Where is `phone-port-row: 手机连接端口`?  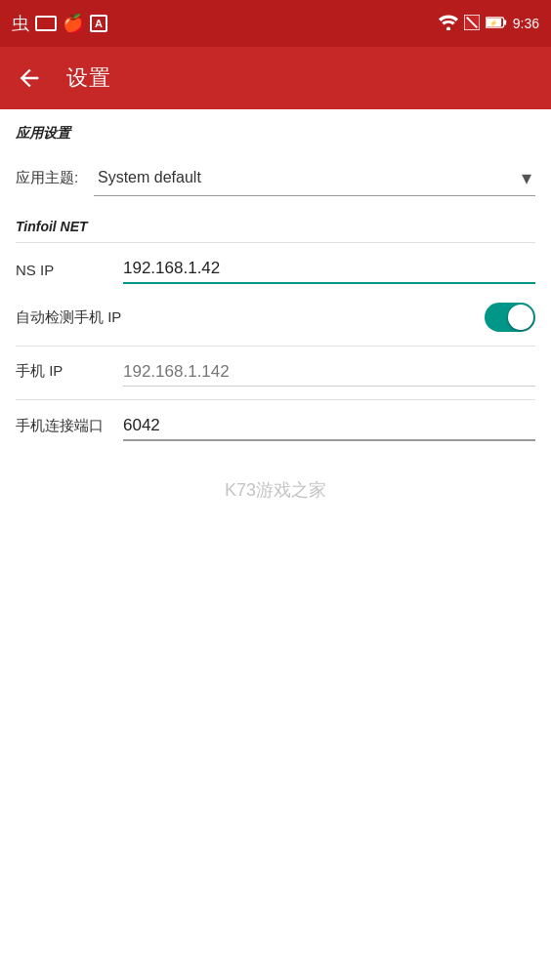 phone-port-row: 手机连接端口 is located at coordinates (276, 428).